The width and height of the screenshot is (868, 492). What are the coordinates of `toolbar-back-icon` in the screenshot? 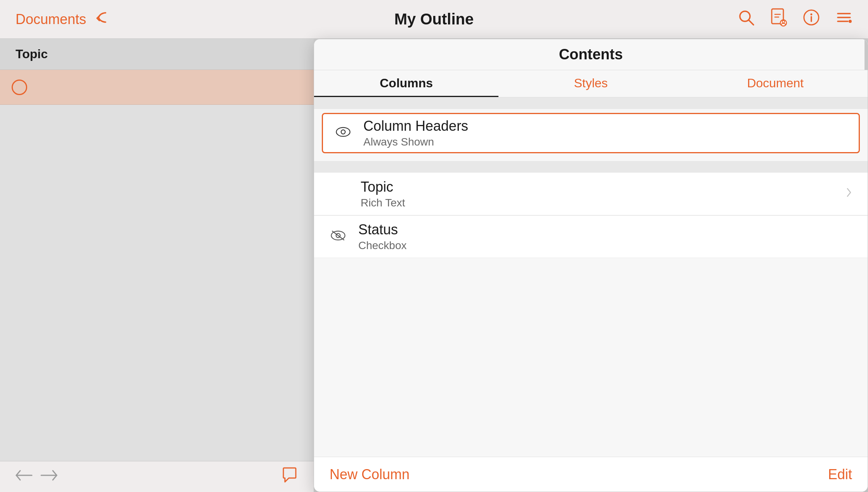 It's located at (24, 477).